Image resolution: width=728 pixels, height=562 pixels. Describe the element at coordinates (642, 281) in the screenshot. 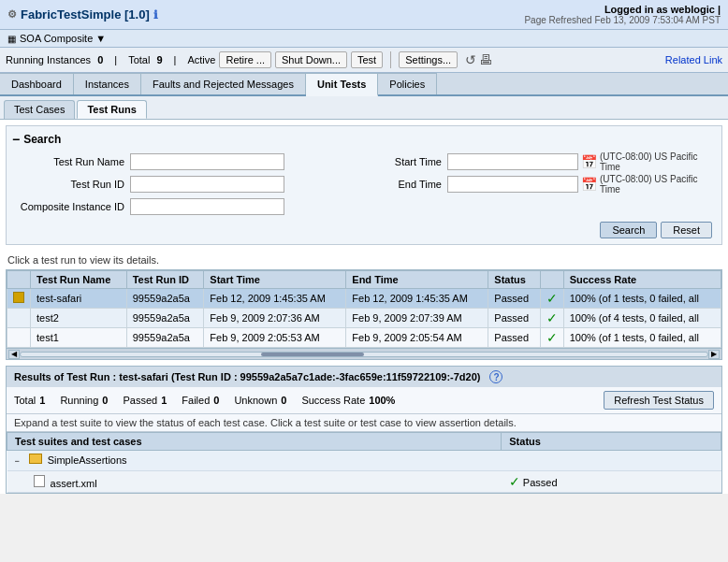

I see `col-success-rate: Success Rate` at that location.